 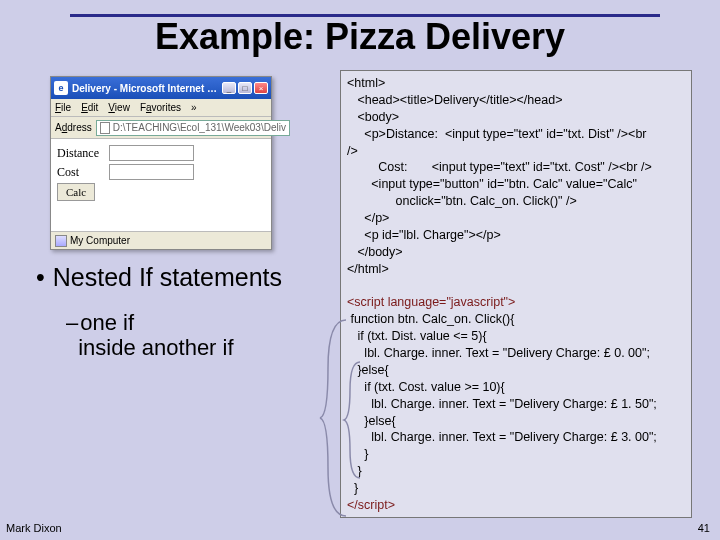 I want to click on cost-input, so click(x=152, y=172).